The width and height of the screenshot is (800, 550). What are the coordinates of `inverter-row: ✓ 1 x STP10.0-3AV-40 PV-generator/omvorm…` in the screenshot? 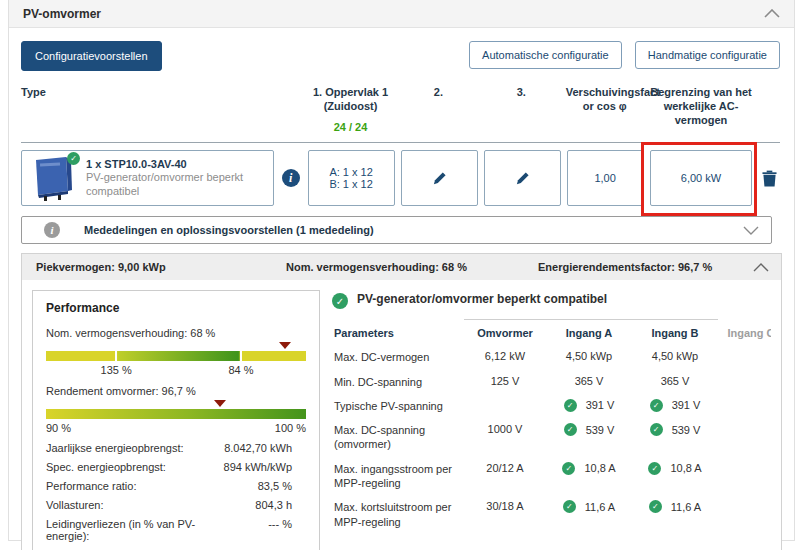 It's located at (400, 178).